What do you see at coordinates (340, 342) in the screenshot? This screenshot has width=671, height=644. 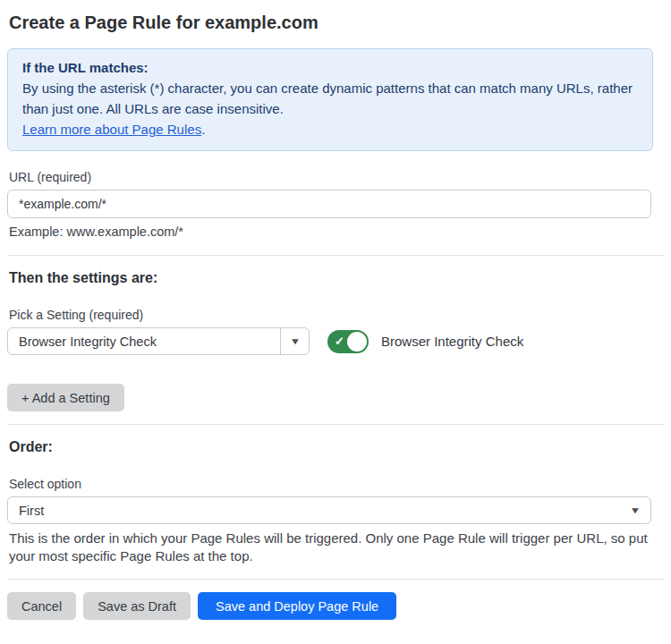 I see `checkmark-icon: ✓` at bounding box center [340, 342].